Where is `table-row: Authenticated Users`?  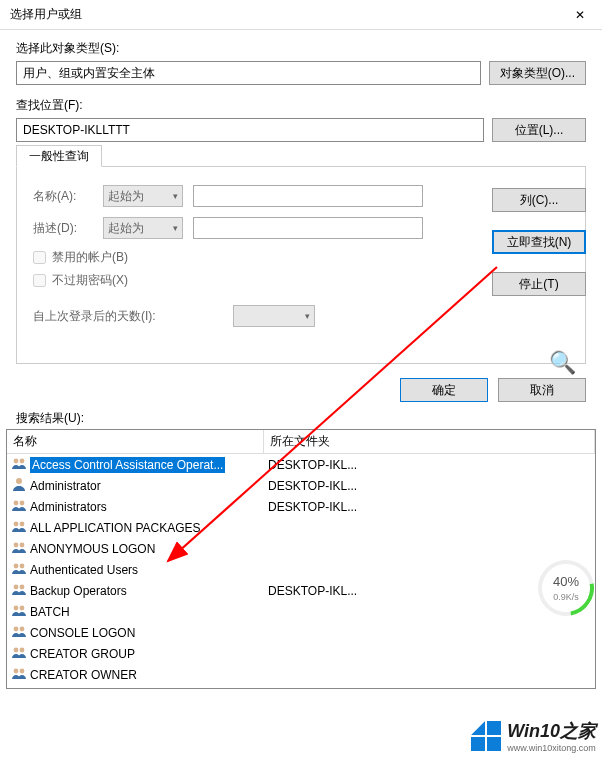 table-row: Authenticated Users is located at coordinates (301, 570).